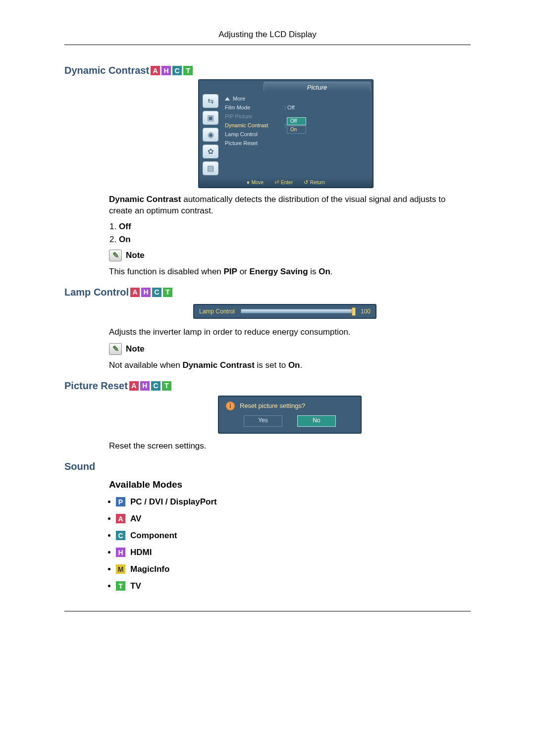  I want to click on osd-row-film-mode: Film Mode : Off, so click(297, 107).